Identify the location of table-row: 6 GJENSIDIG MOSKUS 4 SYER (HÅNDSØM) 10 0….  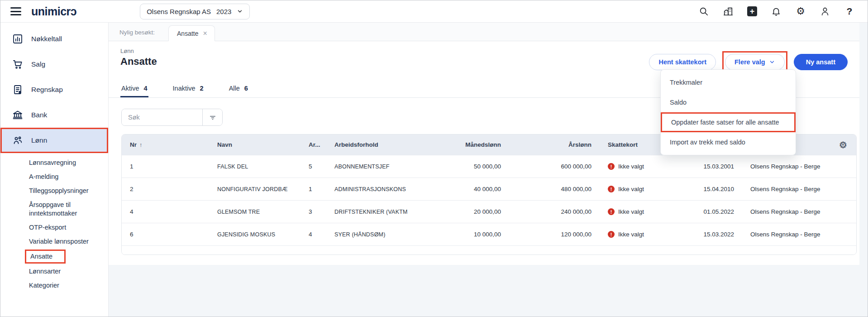
(489, 234).